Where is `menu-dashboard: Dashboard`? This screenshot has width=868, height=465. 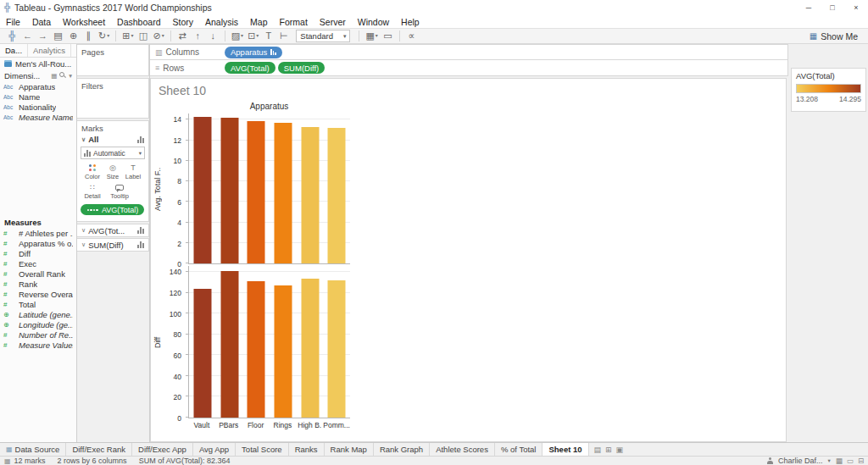
menu-dashboard: Dashboard is located at coordinates (139, 22).